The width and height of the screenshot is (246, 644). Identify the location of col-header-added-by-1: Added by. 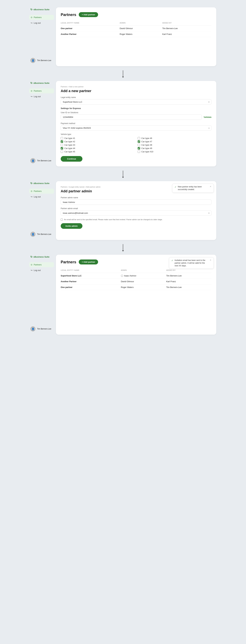
(187, 23).